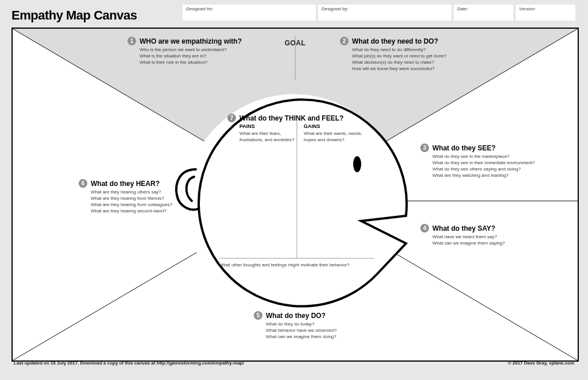 The height and width of the screenshot is (380, 588). What do you see at coordinates (191, 41) in the screenshot?
I see `heading-1: WHO are we empathizing with?` at bounding box center [191, 41].